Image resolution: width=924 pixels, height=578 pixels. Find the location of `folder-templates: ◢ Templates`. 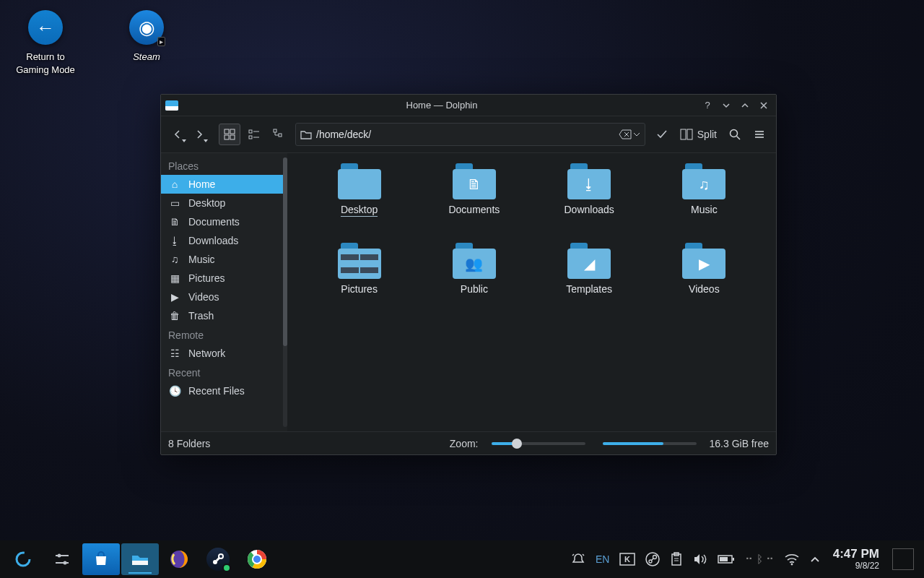

folder-templates: ◢ Templates is located at coordinates (589, 282).